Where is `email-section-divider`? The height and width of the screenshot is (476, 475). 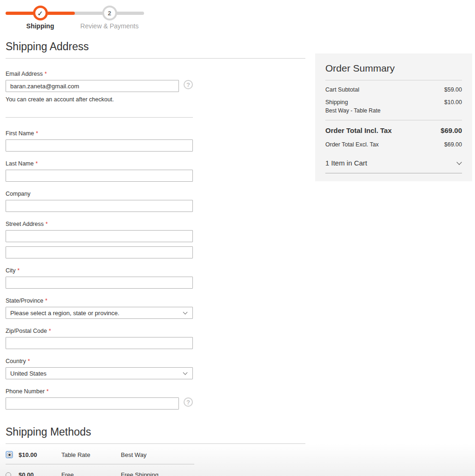 email-section-divider is located at coordinates (99, 117).